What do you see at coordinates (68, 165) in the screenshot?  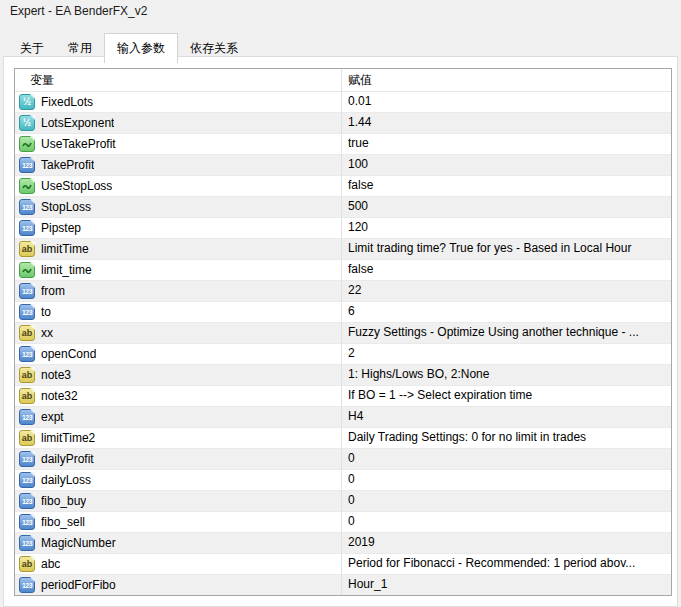 I see `param-name: TakeProfit` at bounding box center [68, 165].